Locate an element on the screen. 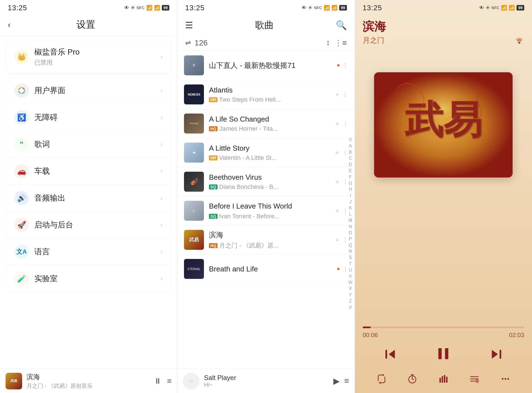 Image resolution: width=532 pixels, height=393 pixels. song-actions-atlantis: + ⋮ is located at coordinates (341, 95).